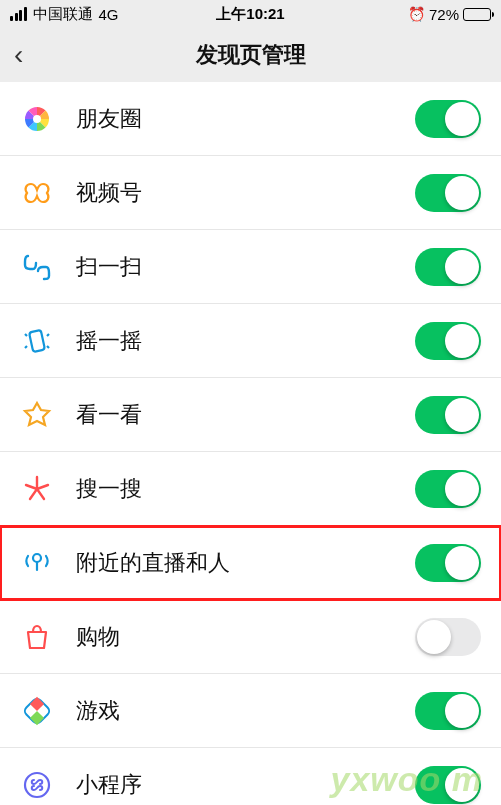 This screenshot has height=805, width=501. Describe the element at coordinates (448, 785) in the screenshot. I see `toggle-miniprogram` at that location.